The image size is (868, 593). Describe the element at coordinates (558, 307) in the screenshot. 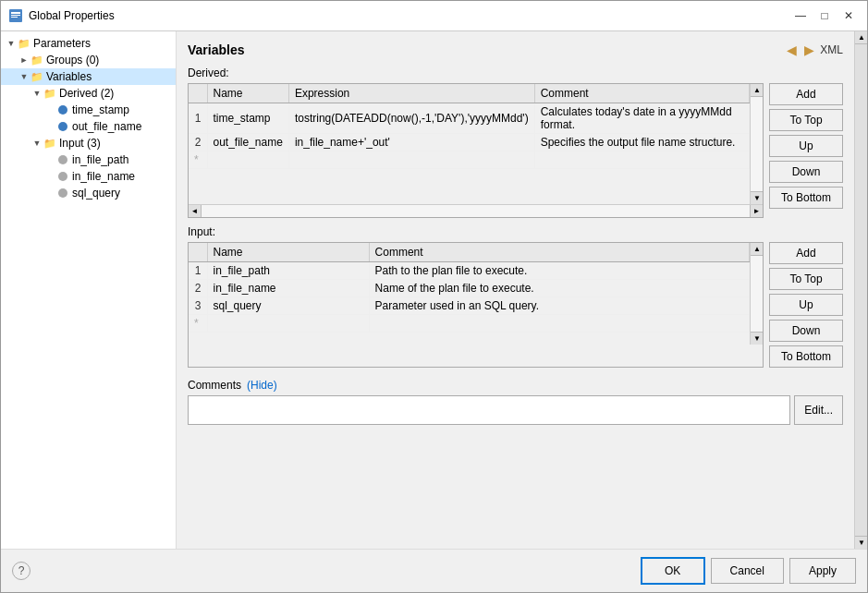

I see `input-row-3-comment: Parameter used in an SQL query.` at that location.